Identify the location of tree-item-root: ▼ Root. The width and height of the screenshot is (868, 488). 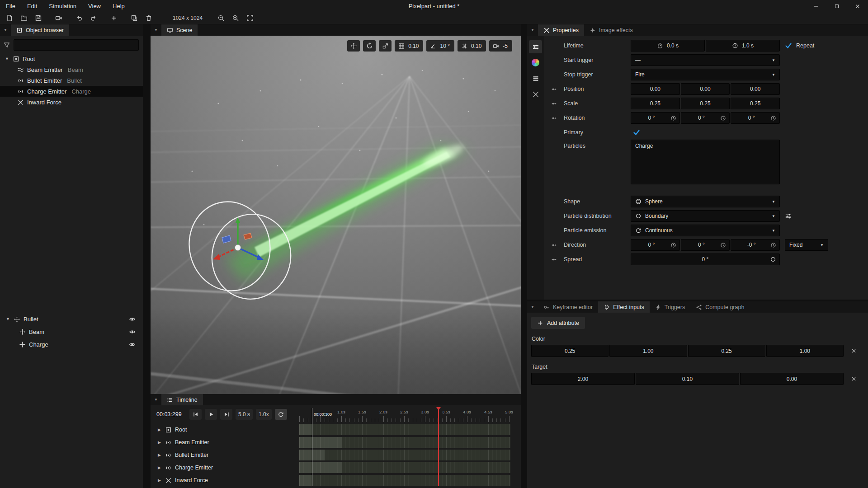
(71, 59).